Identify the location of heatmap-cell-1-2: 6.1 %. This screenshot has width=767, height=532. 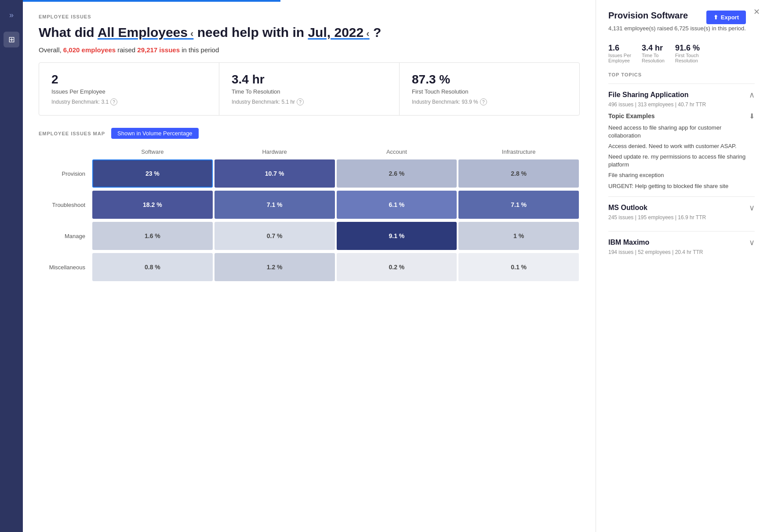
(397, 205).